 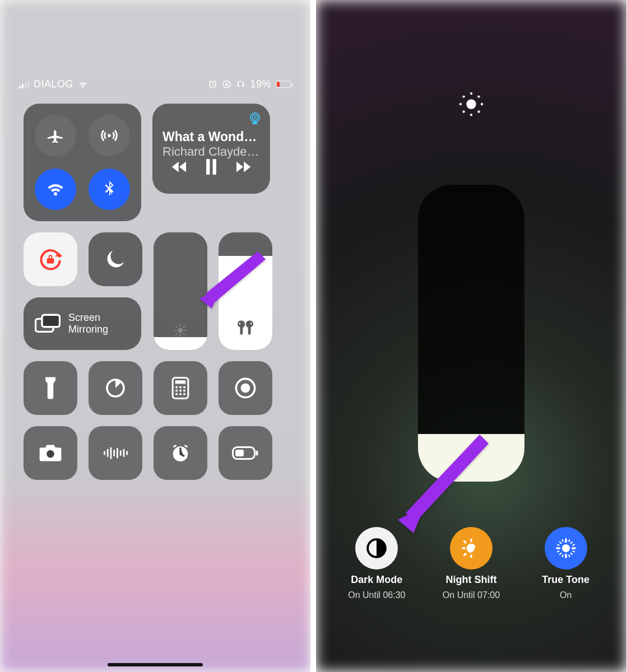 I want to click on next-track-button, so click(x=243, y=167).